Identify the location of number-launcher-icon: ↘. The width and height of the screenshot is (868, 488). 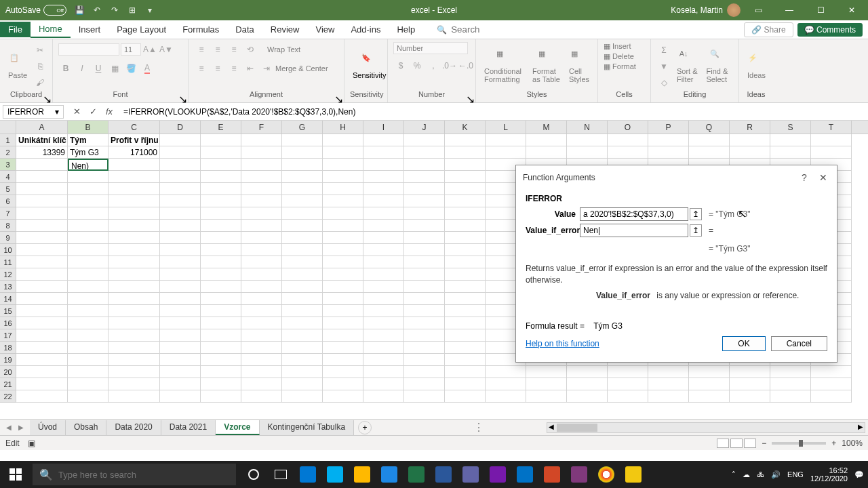
(469, 96).